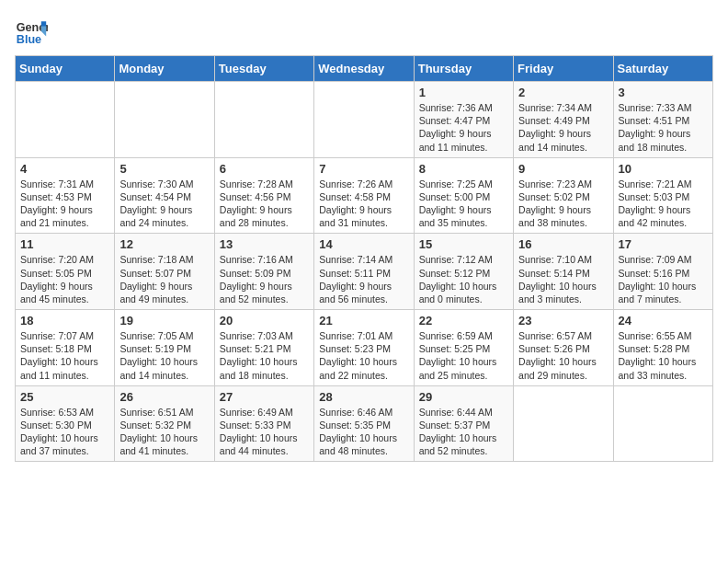  Describe the element at coordinates (165, 272) in the screenshot. I see `calendar-cell: 12Sunrise: 7:18 AM Sunset: 5:07 PM Dayli…` at that location.